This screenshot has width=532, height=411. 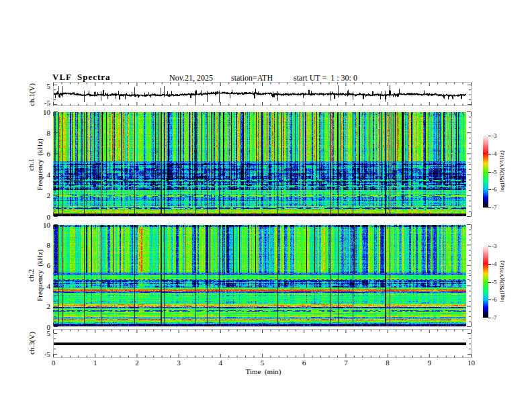 I want to click on ch1-wave-ytick-label: 5, so click(x=39, y=86).